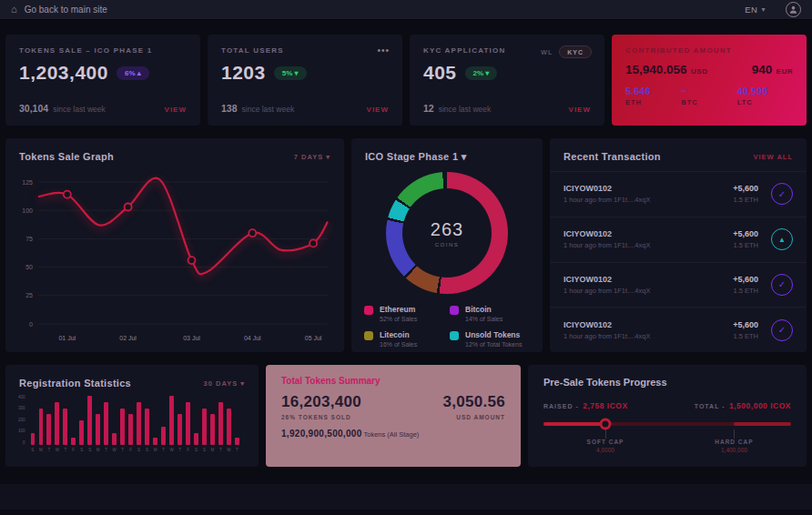 The height and width of the screenshot is (515, 812). I want to click on legend-sub: 52% of Sales, so click(399, 318).